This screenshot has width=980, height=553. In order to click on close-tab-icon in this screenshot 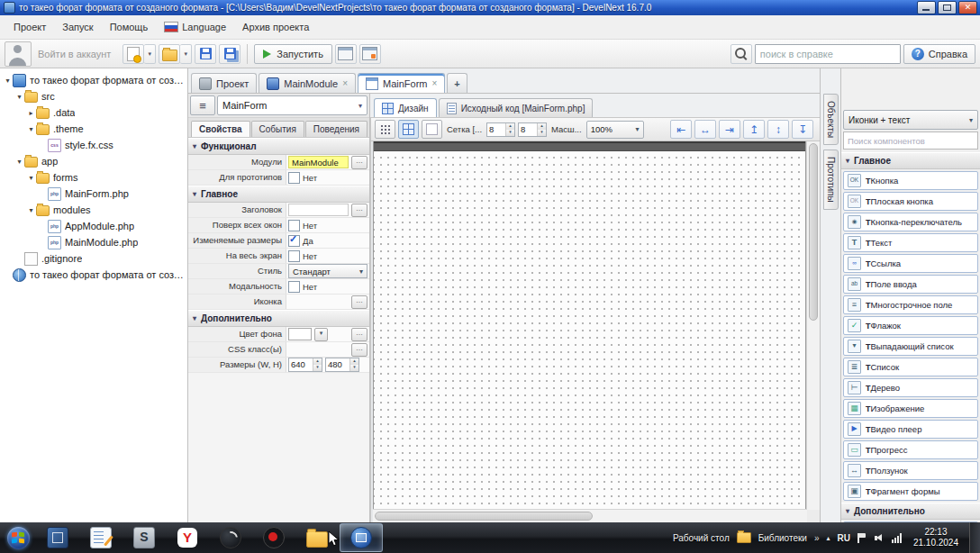, I will do `click(435, 83)`.